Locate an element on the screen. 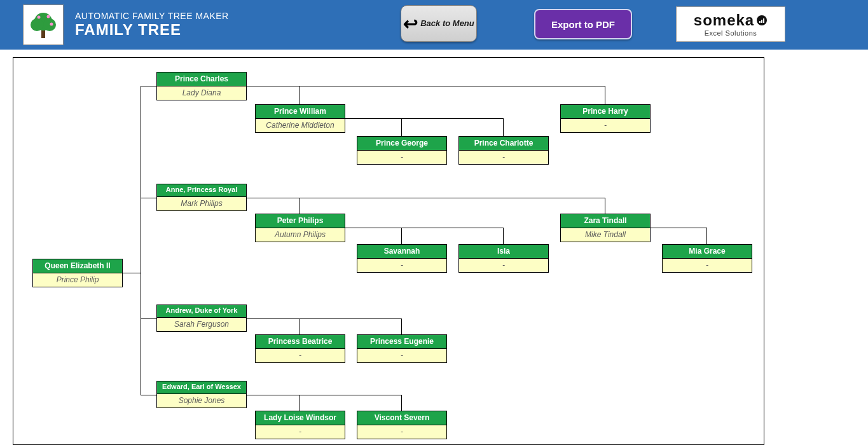 The image size is (868, 445). title-block: AUTOMATIC FAMILY TREE MAKER FAMILY TREE is located at coordinates (152, 25).